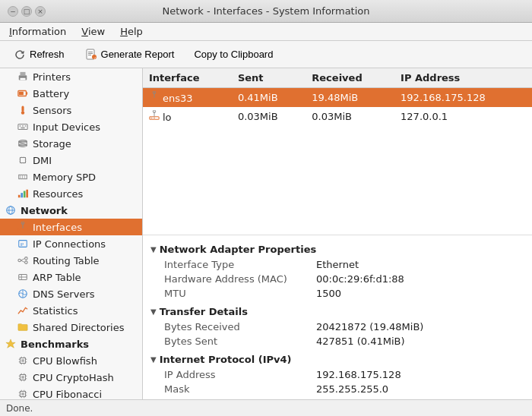  What do you see at coordinates (71, 344) in the screenshot?
I see `sidebar-item-benchmarks: Benchmarks` at bounding box center [71, 344].